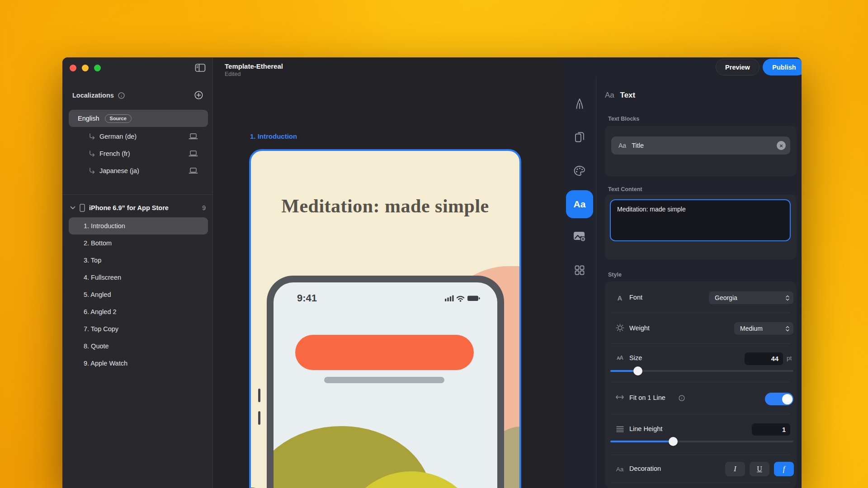  What do you see at coordinates (638, 371) in the screenshot?
I see `size-slider-thumb` at bounding box center [638, 371].